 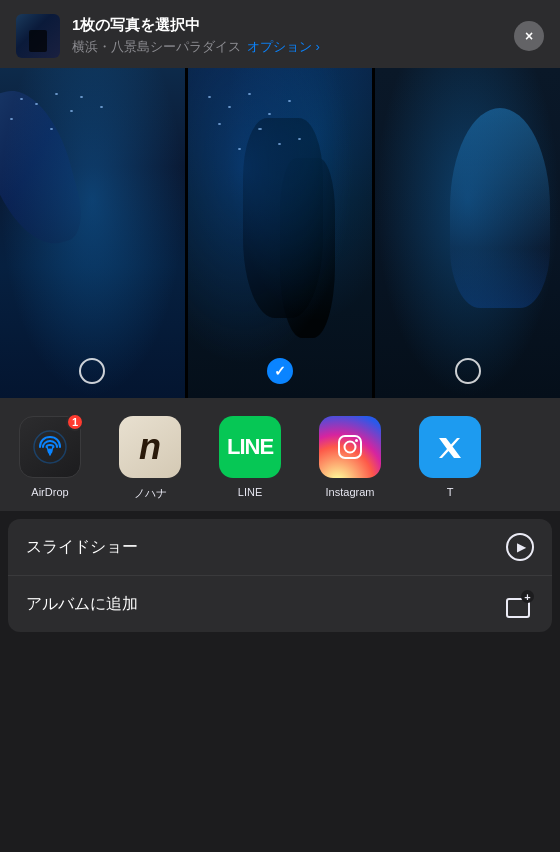 What do you see at coordinates (450, 458) in the screenshot?
I see `share-item-twitter: T` at bounding box center [450, 458].